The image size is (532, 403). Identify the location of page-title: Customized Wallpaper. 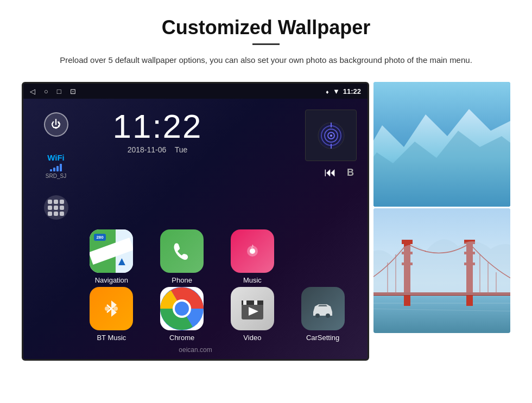
(266, 28).